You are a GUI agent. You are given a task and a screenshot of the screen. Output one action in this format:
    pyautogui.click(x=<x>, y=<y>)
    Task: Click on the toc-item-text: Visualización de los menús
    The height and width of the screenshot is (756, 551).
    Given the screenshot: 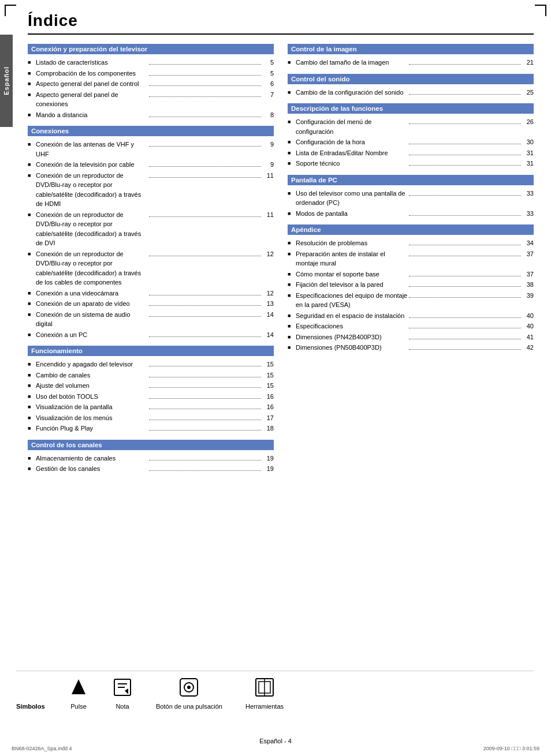 What is the action you would take?
    pyautogui.click(x=92, y=418)
    